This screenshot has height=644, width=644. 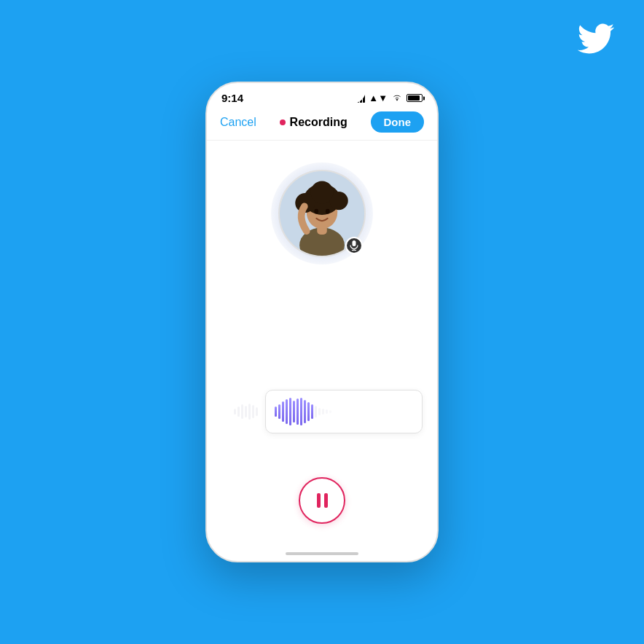 I want to click on phone-notch, so click(x=322, y=93).